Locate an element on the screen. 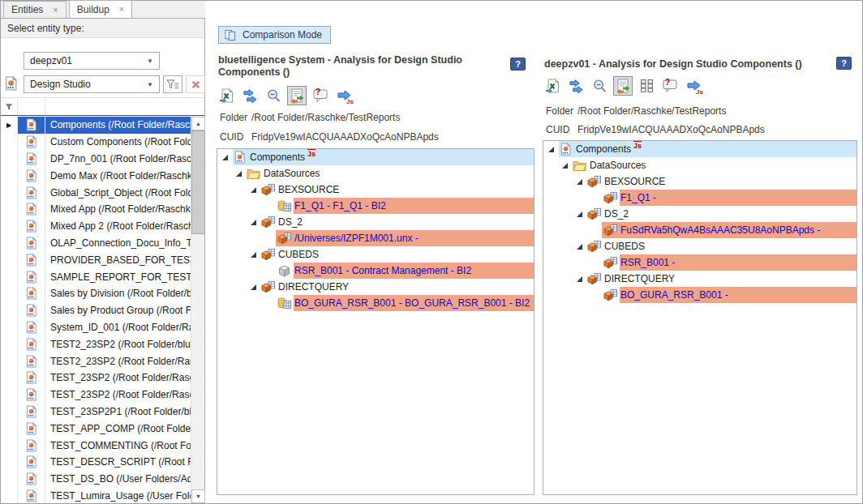  list-item: TEST_23SP2 (/Root Folder/Raschke/D is located at coordinates (96, 378).